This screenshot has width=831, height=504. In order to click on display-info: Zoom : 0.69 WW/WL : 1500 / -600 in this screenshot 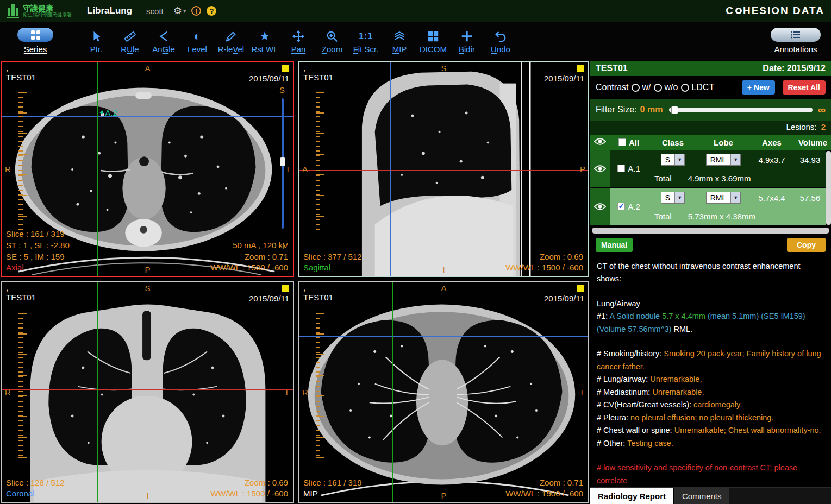, I will do `click(545, 263)`.